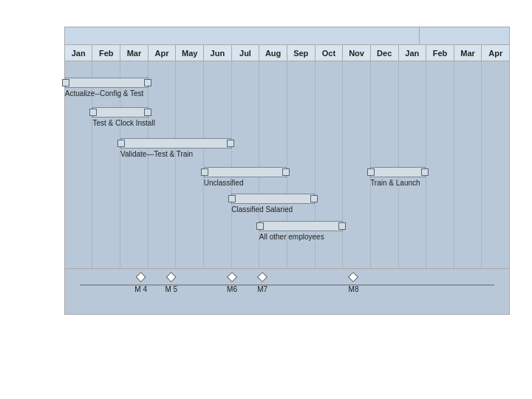  I want to click on milestone-text-M6: M6, so click(232, 290).